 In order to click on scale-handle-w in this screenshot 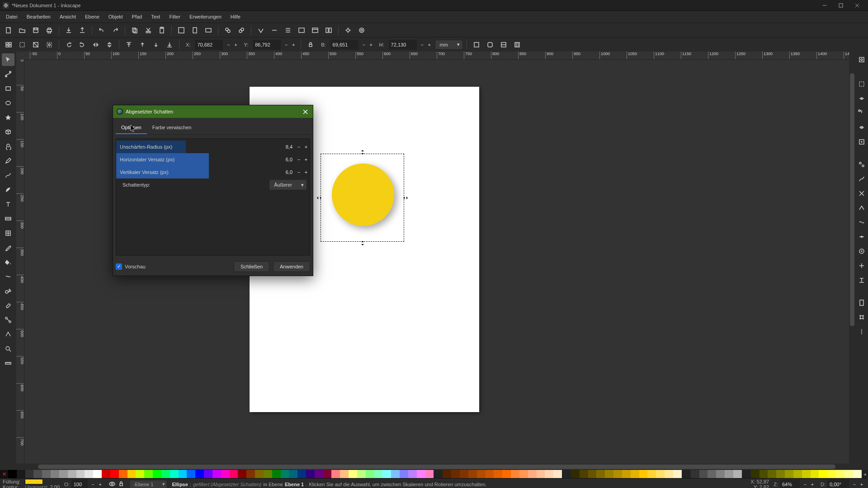, I will do `click(319, 198)`.